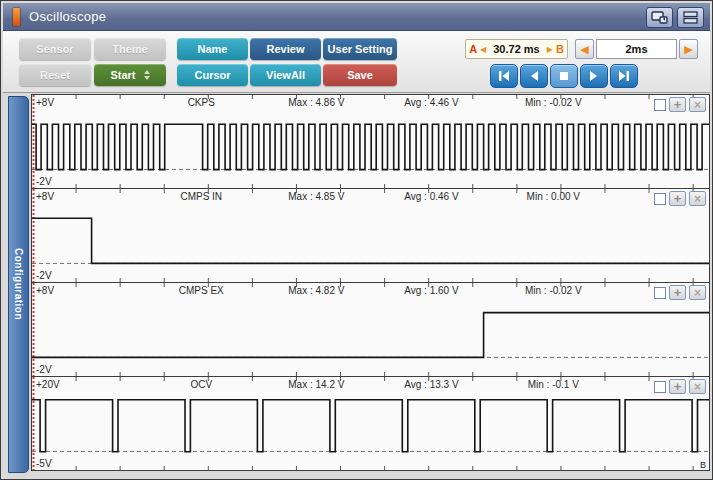 The width and height of the screenshot is (713, 480). I want to click on cmps-in-min-value: Min : 0.00 V, so click(554, 196).